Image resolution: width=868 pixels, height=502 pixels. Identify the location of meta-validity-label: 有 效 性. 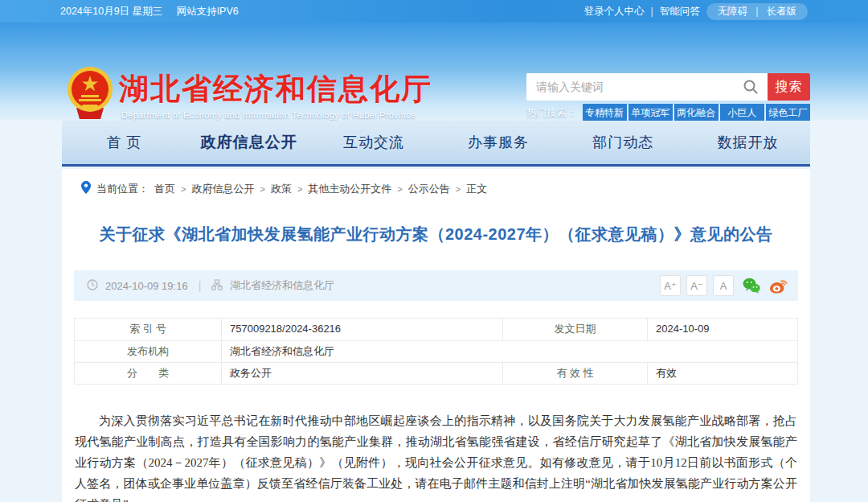
(575, 373).